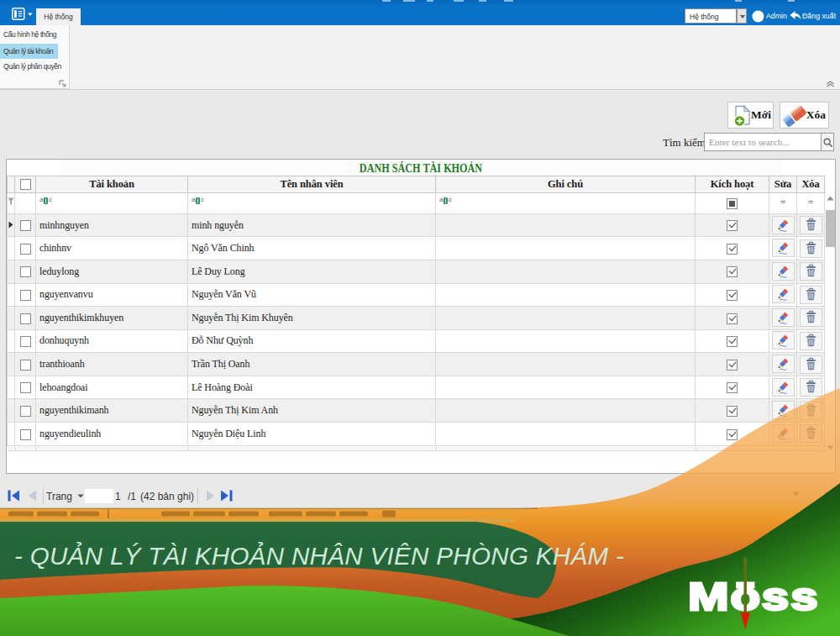 The image size is (840, 636). I want to click on svg-text: Möss, so click(753, 596).